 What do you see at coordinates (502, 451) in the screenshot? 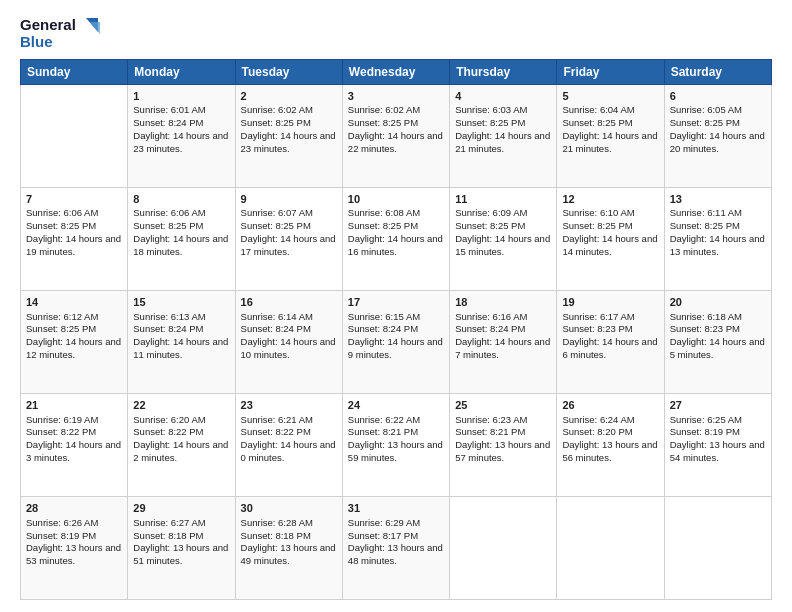
I see `daylight-text: Daylight: 13 hours and 57 minutes.` at bounding box center [502, 451].